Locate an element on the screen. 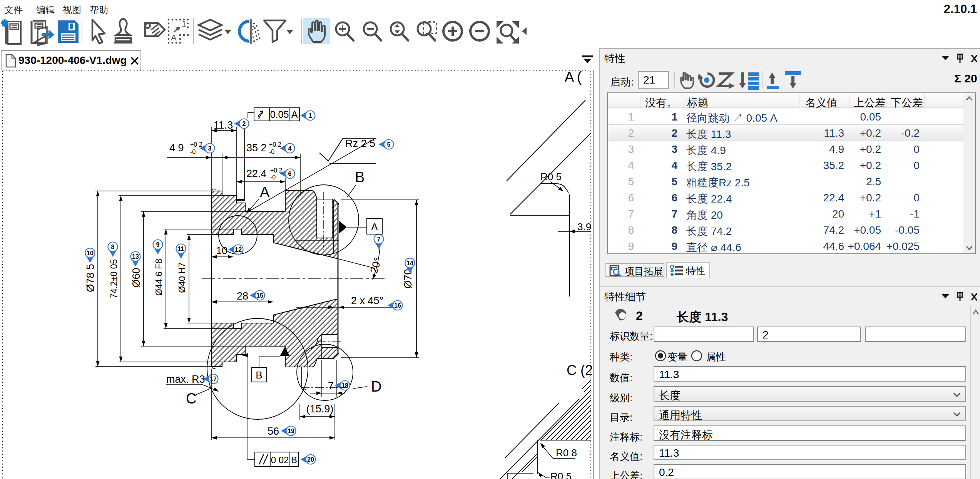  svg-text: 11 is located at coordinates (181, 249).